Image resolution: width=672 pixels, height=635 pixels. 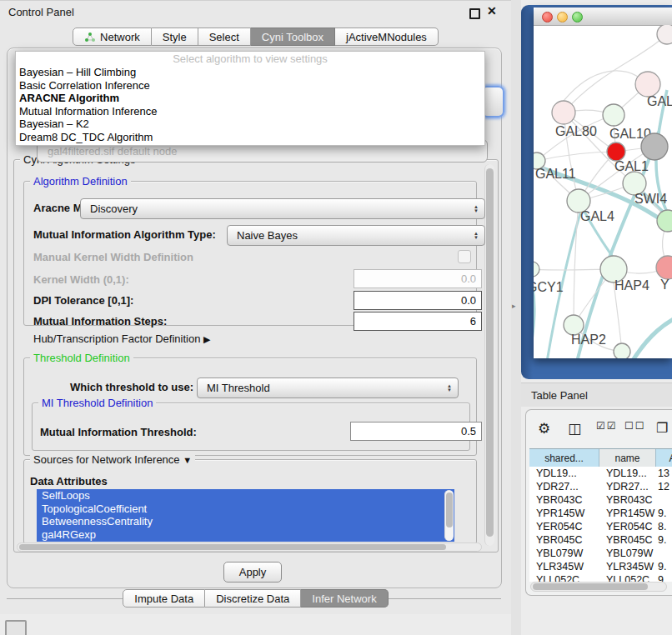 What do you see at coordinates (249, 547) in the screenshot?
I see `settings-horizontal-scrollbar` at bounding box center [249, 547].